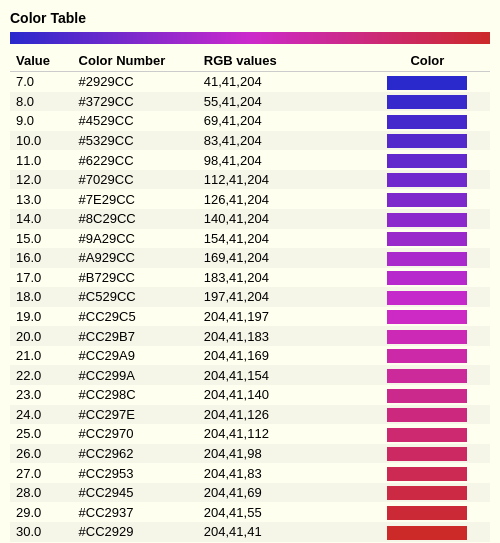 This screenshot has height=543, width=500. What do you see at coordinates (42, 395) in the screenshot?
I see `cell-value: 23.0` at bounding box center [42, 395].